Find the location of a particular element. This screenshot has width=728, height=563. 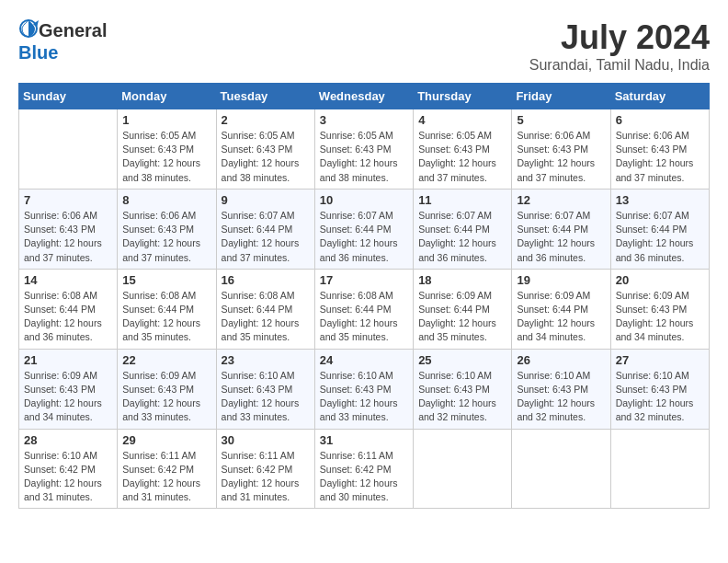

calendar-cell: 23Sunrise: 6:10 AMSunset: 6:43 PMDayligh… is located at coordinates (265, 388).